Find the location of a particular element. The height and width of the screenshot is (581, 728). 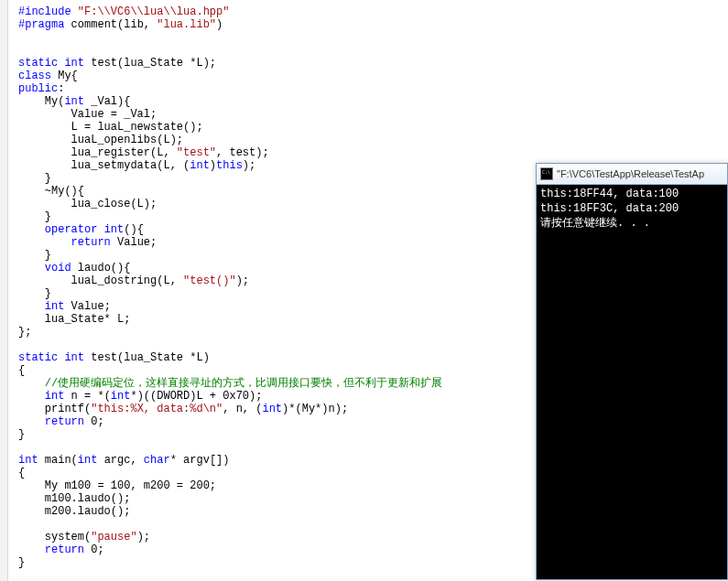

console-title: "F:\VC6\TestApp\Release\TestAp is located at coordinates (630, 174).